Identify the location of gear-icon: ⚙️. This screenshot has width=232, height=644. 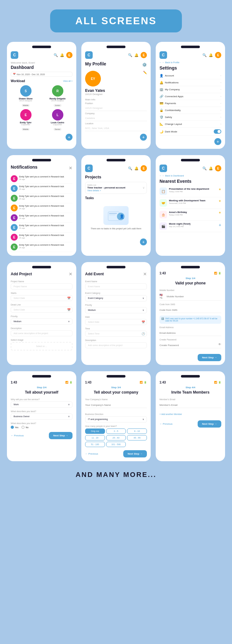
(144, 65).